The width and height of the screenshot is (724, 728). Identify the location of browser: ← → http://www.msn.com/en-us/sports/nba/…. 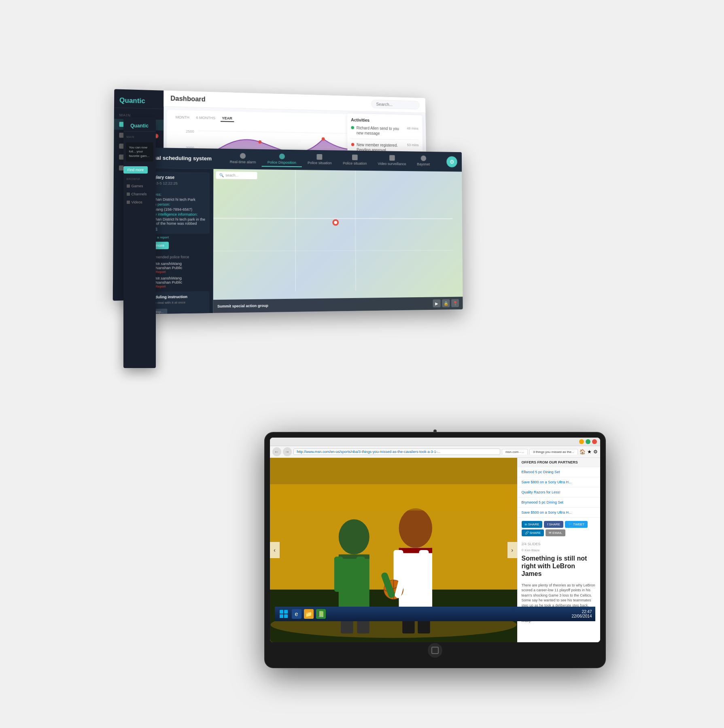
(435, 540).